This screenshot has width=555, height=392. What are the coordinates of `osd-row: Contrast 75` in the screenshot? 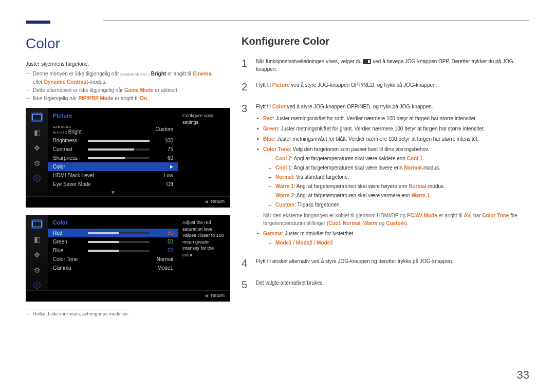 It's located at (113, 149).